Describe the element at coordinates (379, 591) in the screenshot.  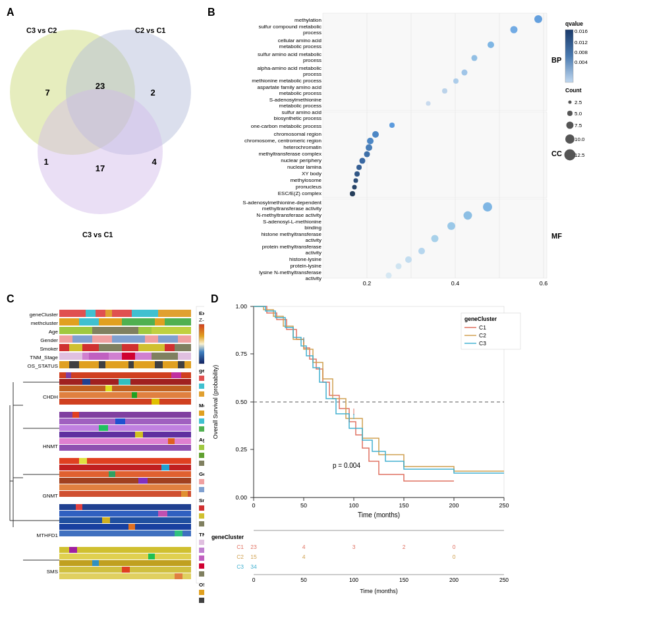
I see `risk-x-label: Time (months)` at that location.